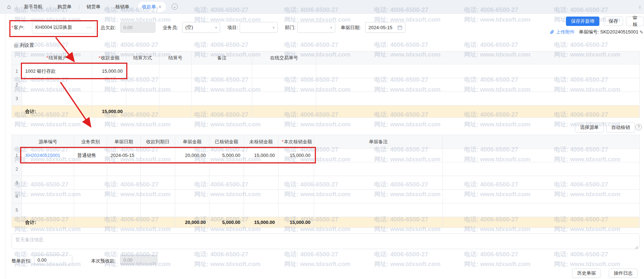 The width and height of the screenshot is (644, 279). Describe the element at coordinates (143, 58) in the screenshot. I see `col-settlement-method: 结算方式` at that location.